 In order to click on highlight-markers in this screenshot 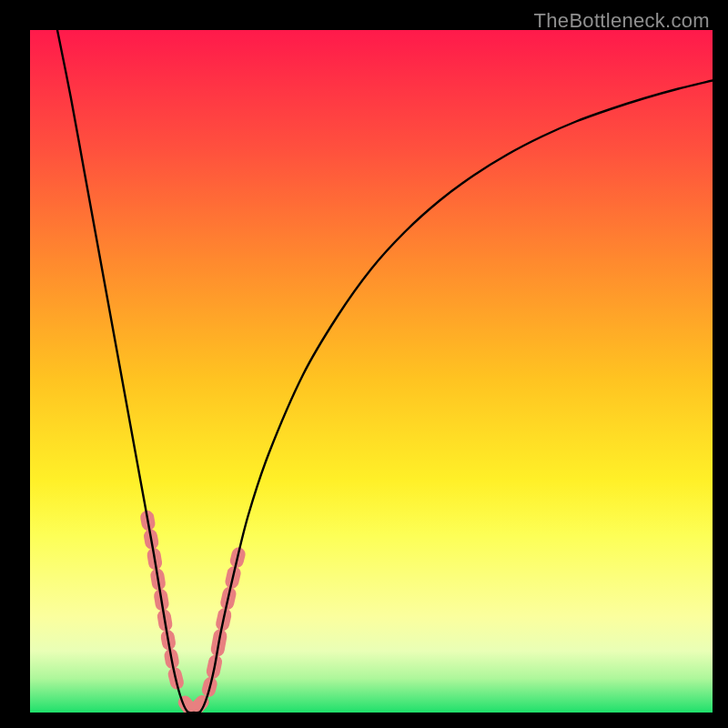, I will do `click(193, 612)`.